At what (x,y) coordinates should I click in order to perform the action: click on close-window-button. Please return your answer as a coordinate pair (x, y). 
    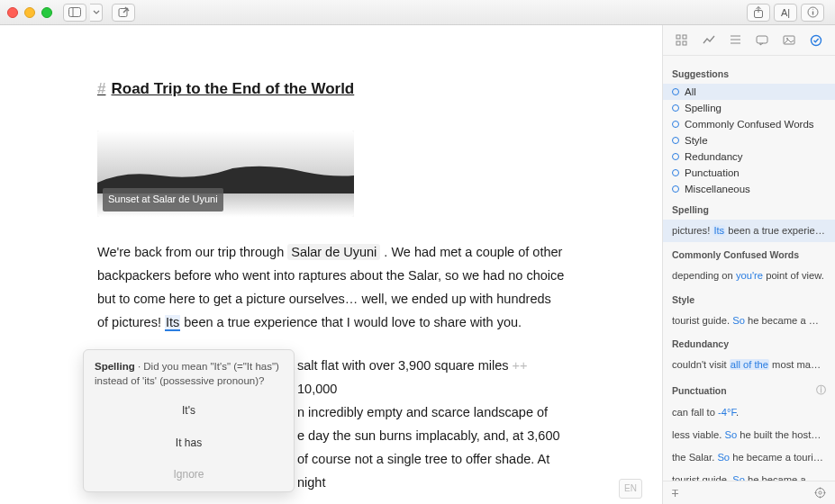
    Looking at the image, I should click on (13, 13).